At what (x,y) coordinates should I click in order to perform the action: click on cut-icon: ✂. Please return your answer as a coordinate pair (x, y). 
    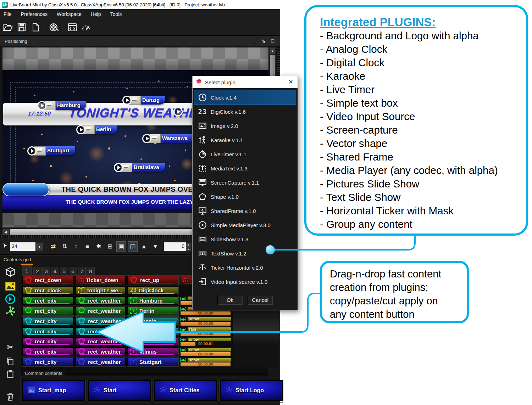
    Looking at the image, I should click on (10, 347).